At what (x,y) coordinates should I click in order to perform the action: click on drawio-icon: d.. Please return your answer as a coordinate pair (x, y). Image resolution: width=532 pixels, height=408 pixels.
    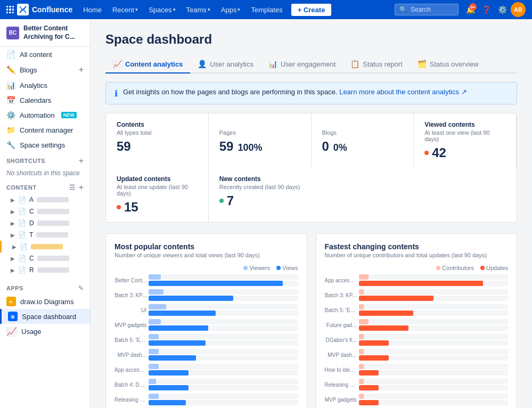
    Looking at the image, I should click on (11, 301).